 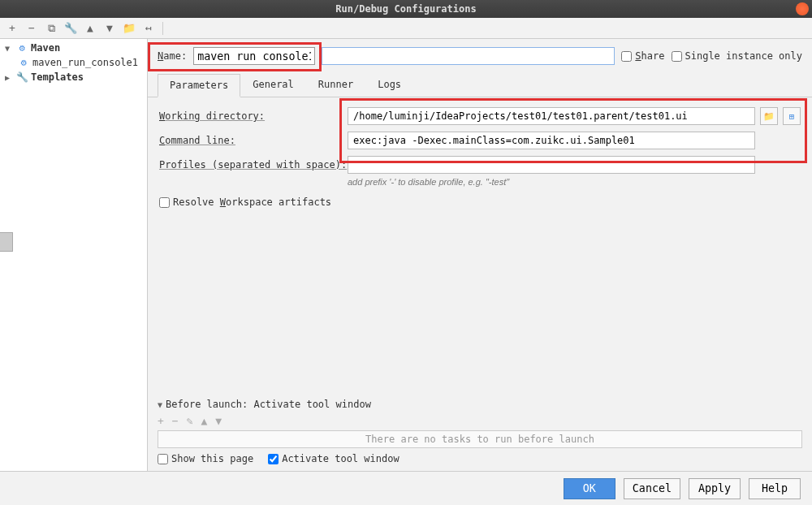 What do you see at coordinates (551, 140) in the screenshot?
I see `command-line-input` at bounding box center [551, 140].